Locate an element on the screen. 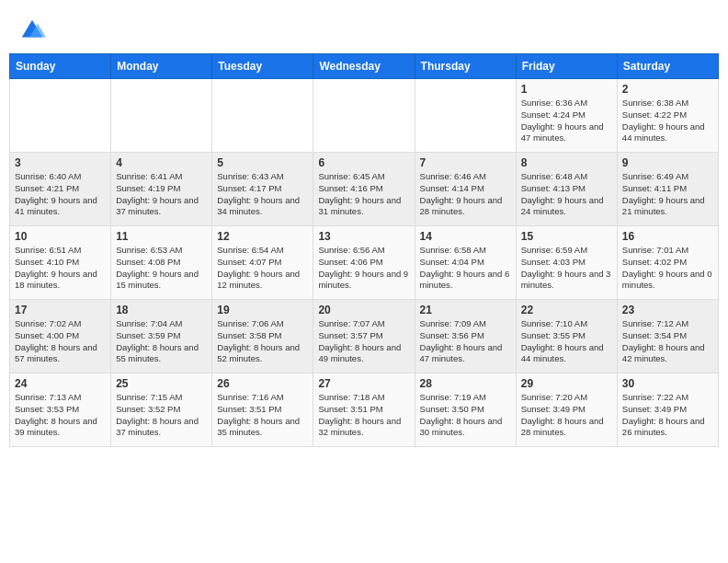 This screenshot has height=563, width=728. day-cell: 12Sunrise: 6:54 AM Sunset: 4:07 PM Dayli… is located at coordinates (263, 263).